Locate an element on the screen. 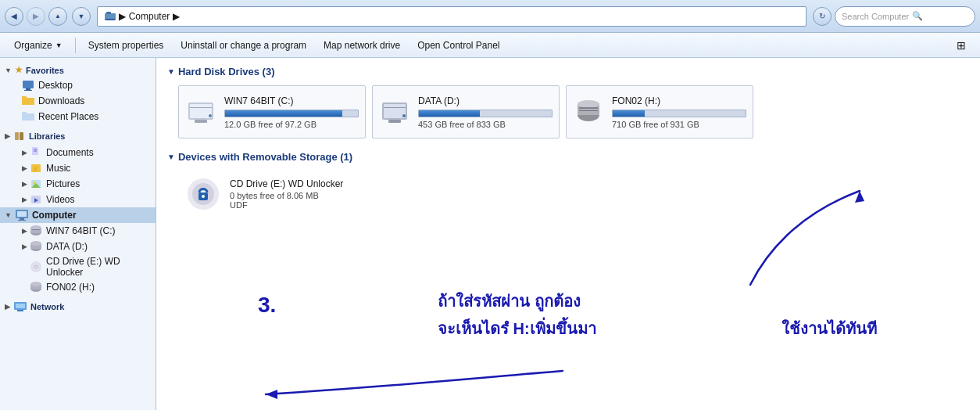 Image resolution: width=980 pixels, height=410 pixels. sidebar-item-cddrive: ▶ CD Drive (E:) WD Unlocker is located at coordinates (78, 267).